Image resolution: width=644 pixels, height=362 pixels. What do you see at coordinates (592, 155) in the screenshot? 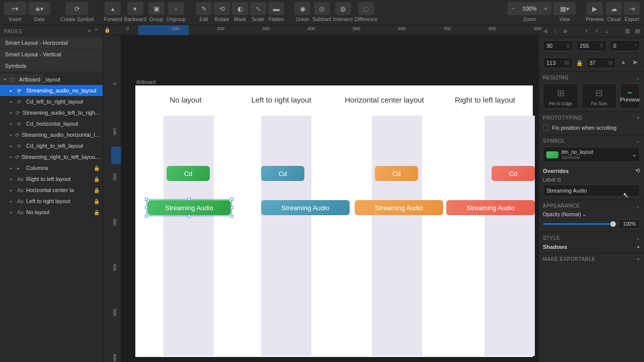
I see `symbol-selector: btn_no_layoutSymbols/ ⌄` at bounding box center [592, 155].